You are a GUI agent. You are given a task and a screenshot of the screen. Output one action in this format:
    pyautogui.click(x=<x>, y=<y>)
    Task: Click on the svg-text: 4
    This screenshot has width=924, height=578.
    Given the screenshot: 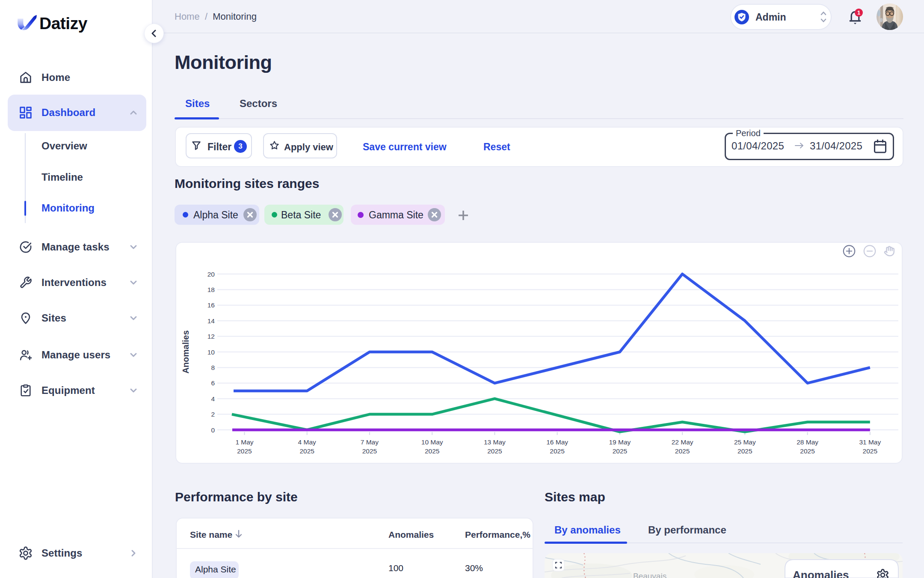 What is the action you would take?
    pyautogui.click(x=213, y=399)
    